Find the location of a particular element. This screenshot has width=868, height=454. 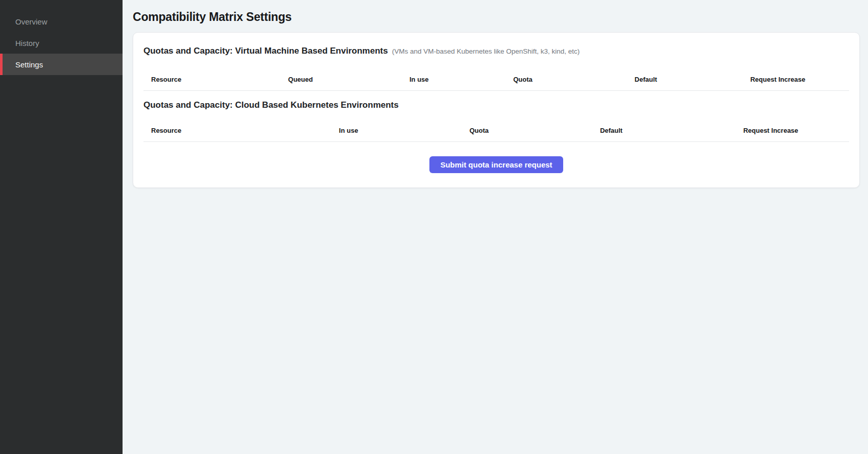

submit-row: Submit quota increase request is located at coordinates (496, 160).